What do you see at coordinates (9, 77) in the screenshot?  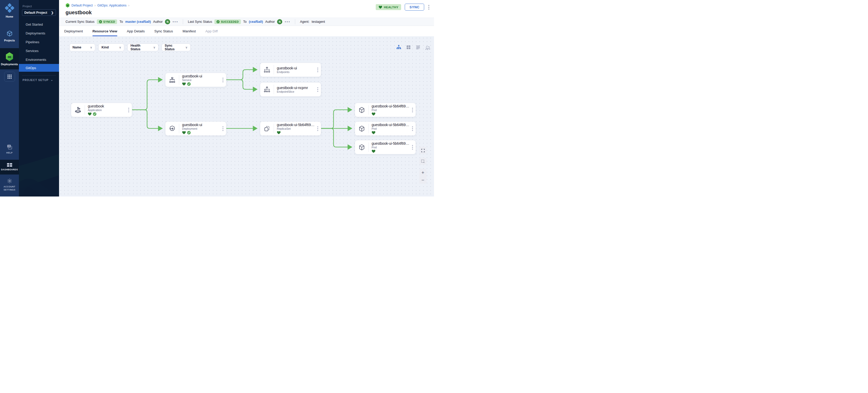 I see `rail-item-module-grid` at bounding box center [9, 77].